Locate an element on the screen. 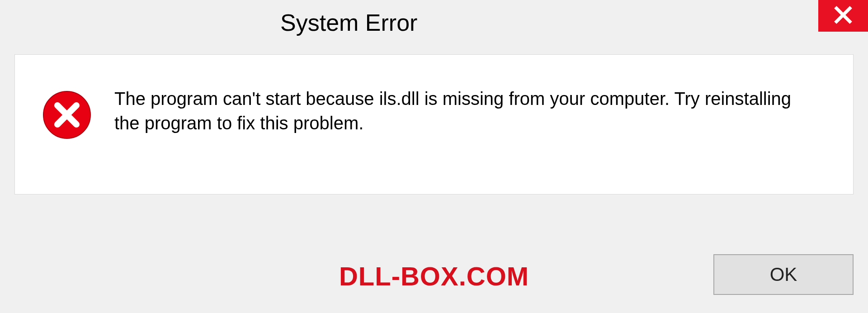 Image resolution: width=868 pixels, height=313 pixels. close-icon is located at coordinates (843, 16).